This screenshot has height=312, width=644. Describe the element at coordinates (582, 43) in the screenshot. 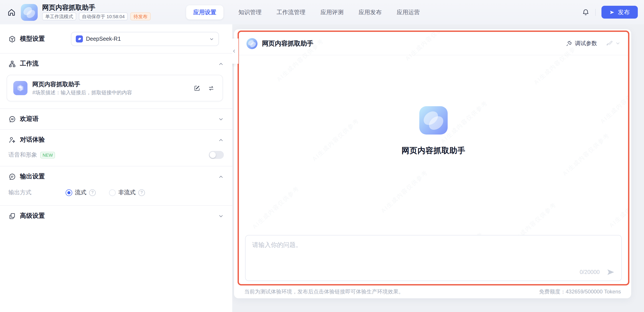

I see `debug-params-button: 调试参数` at that location.